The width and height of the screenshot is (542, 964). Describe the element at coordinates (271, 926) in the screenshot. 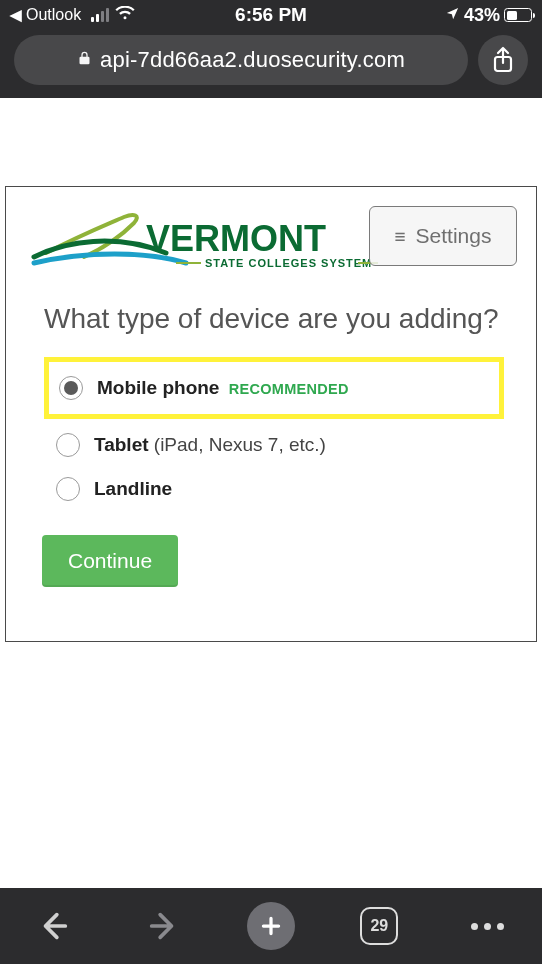

I see `new-tab-button` at that location.